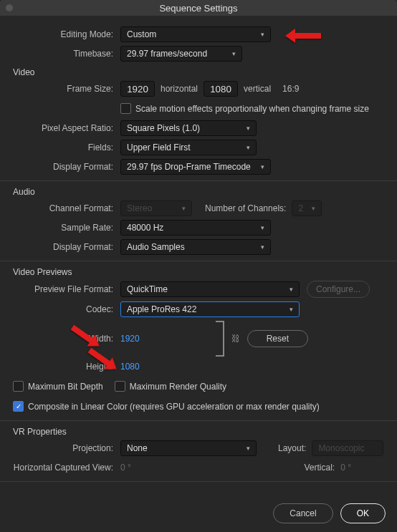 The width and height of the screenshot is (397, 532). What do you see at coordinates (221, 89) in the screenshot?
I see `frame-height-input` at bounding box center [221, 89].